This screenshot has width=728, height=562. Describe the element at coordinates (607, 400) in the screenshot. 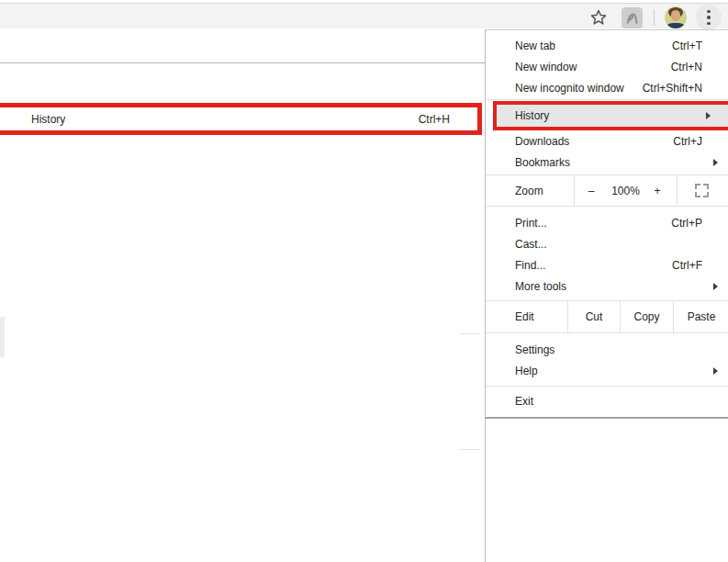

I see `menu-item-exit: Exit` at that location.